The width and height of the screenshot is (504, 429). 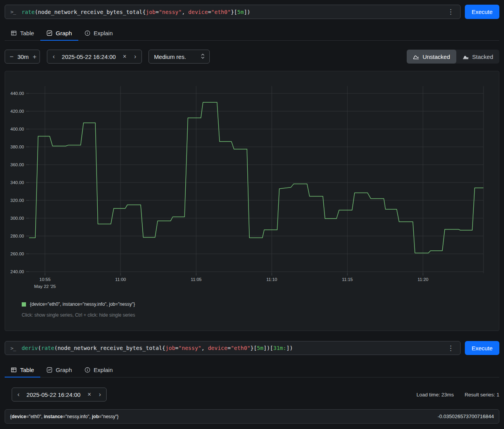 What do you see at coordinates (252, 370) in the screenshot?
I see `tab-bar-2: Table Graph Explain` at bounding box center [252, 370].